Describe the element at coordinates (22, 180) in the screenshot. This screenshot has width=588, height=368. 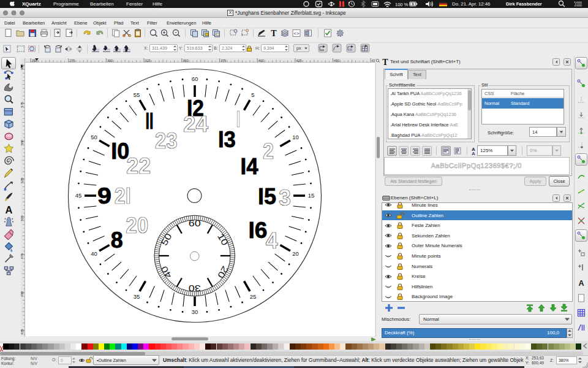
I see `svg-text: 525` at that location.